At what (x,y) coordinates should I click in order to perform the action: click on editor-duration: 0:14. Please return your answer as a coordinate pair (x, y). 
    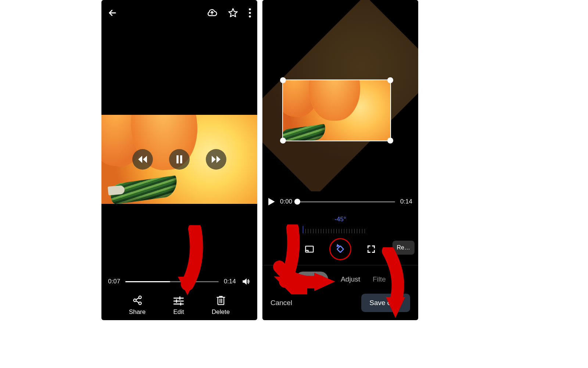
    Looking at the image, I should click on (406, 202).